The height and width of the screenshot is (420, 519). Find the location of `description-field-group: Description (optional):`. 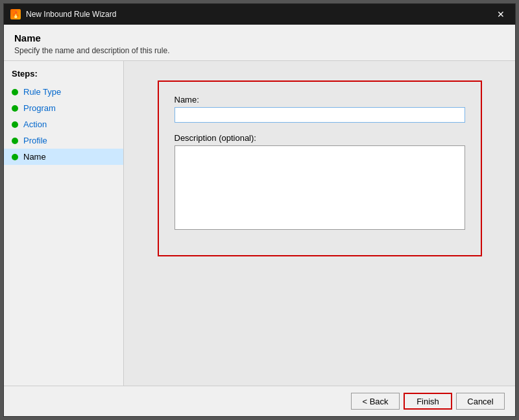

description-field-group: Description (optional): is located at coordinates (320, 182).